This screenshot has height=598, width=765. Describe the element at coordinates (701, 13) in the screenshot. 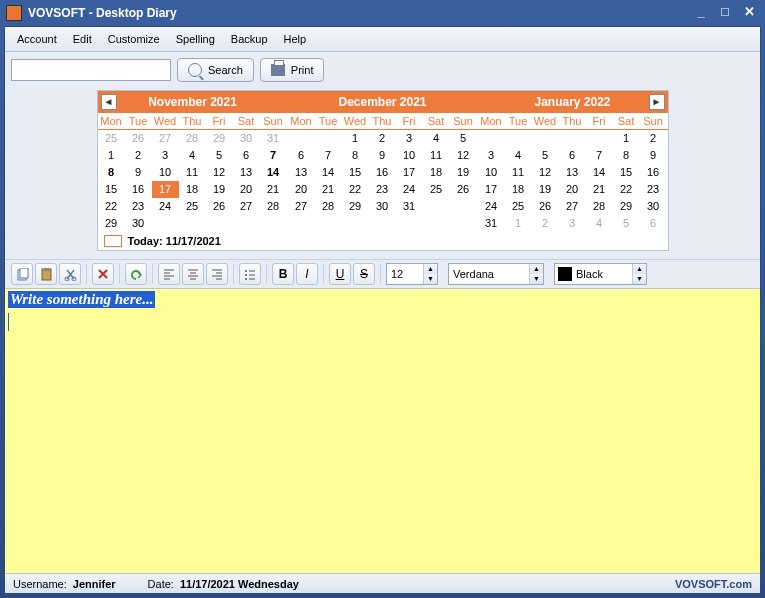

I see `minimize-button: _` at that location.